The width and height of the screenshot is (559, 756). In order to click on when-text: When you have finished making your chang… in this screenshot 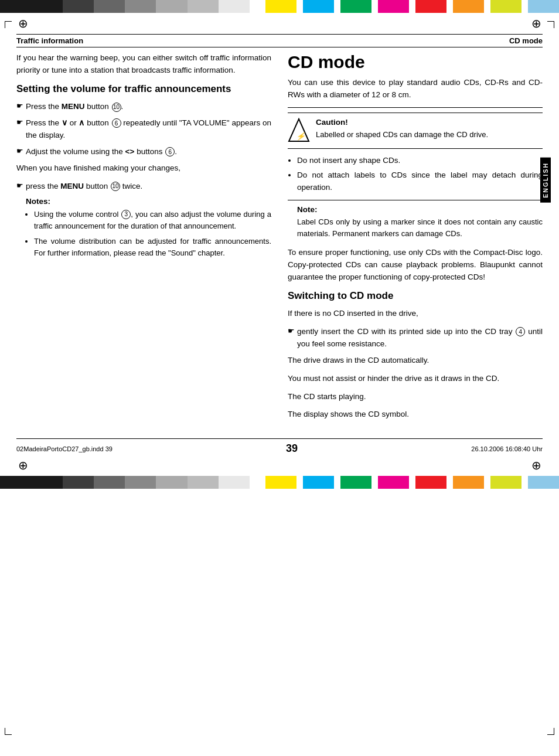, I will do `click(144, 169)`.